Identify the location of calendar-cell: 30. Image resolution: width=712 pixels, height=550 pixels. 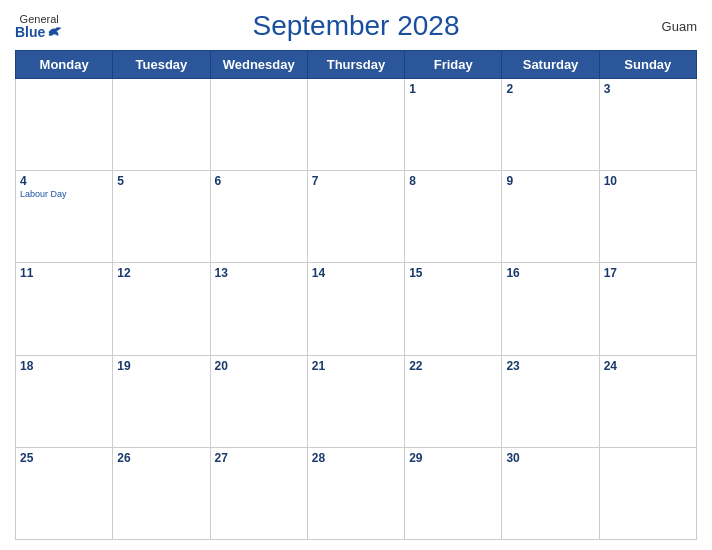
(550, 493).